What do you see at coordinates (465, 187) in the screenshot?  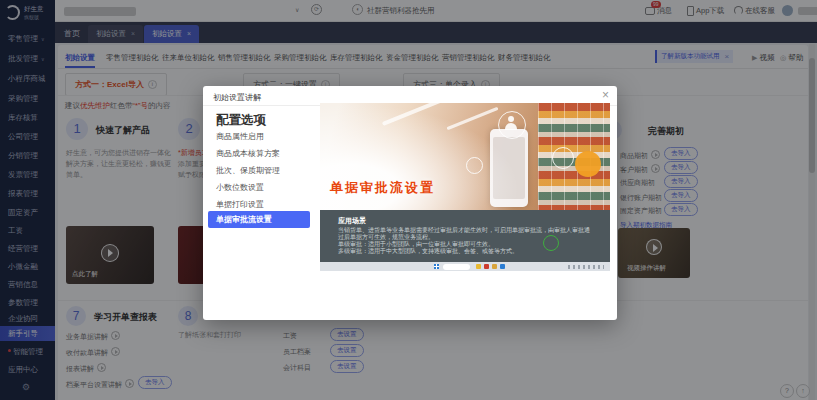 I see `tutorial-video-player: 单据审批流设置 应用场景 当销货单、进货单等业务单据需要经过审批后才能生效时，可…` at bounding box center [465, 187].